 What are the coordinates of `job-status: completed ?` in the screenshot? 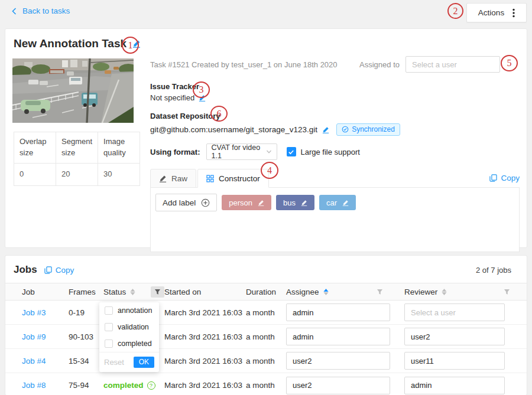 It's located at (134, 385).